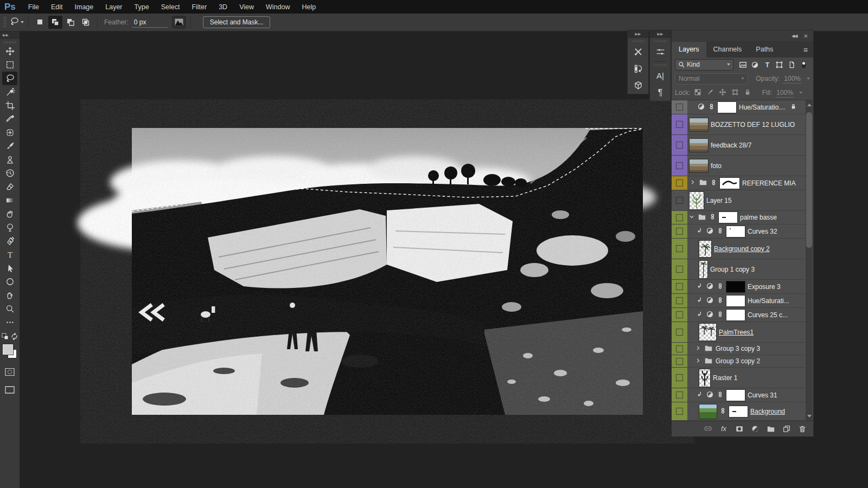 Image resolution: width=868 pixels, height=488 pixels. Describe the element at coordinates (10, 146) in the screenshot. I see `brush-tool` at that location.